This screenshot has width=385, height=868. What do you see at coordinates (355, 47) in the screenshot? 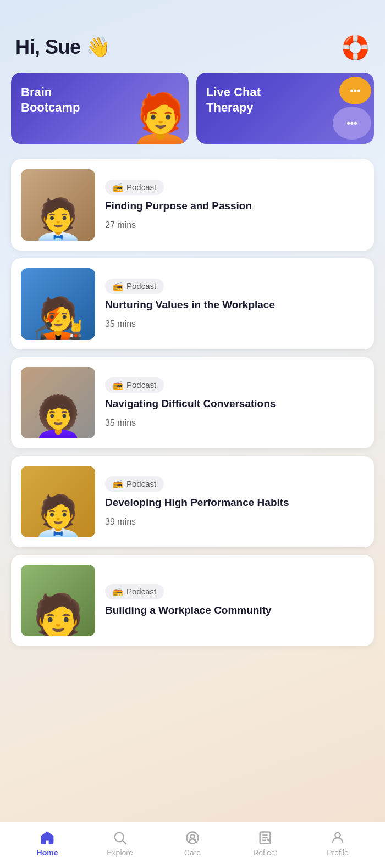
I see `help-icon: 🛟` at bounding box center [355, 47].